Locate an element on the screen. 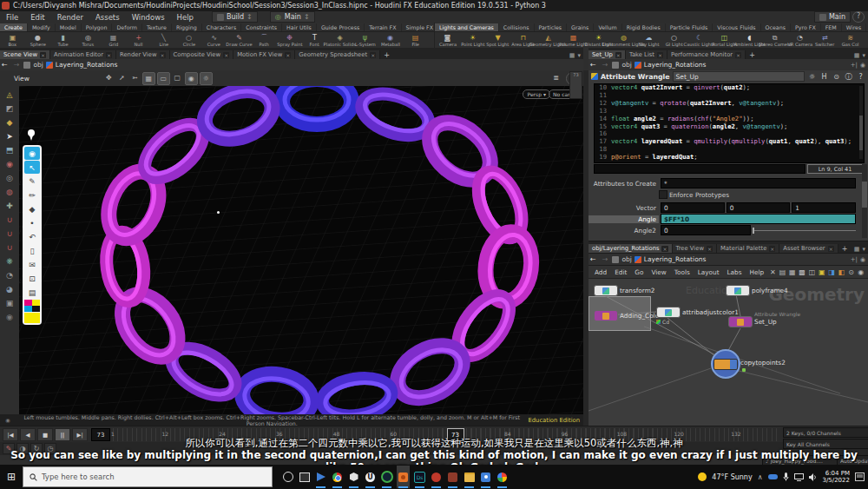 The image size is (868, 489). shelf-tool-platonic-solids: ◈Platonic Solids is located at coordinates (340, 40).